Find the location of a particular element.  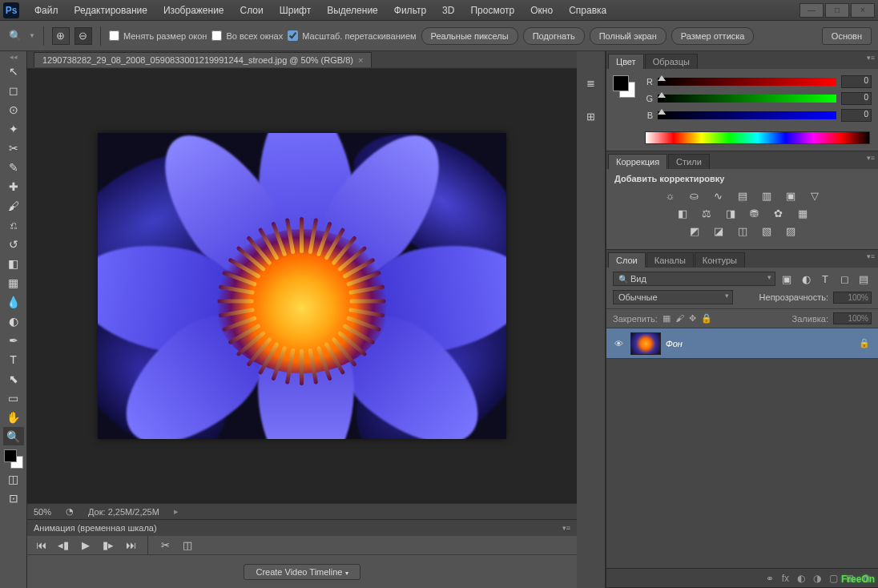

lock-transparent-icon: ▦ is located at coordinates (667, 319).